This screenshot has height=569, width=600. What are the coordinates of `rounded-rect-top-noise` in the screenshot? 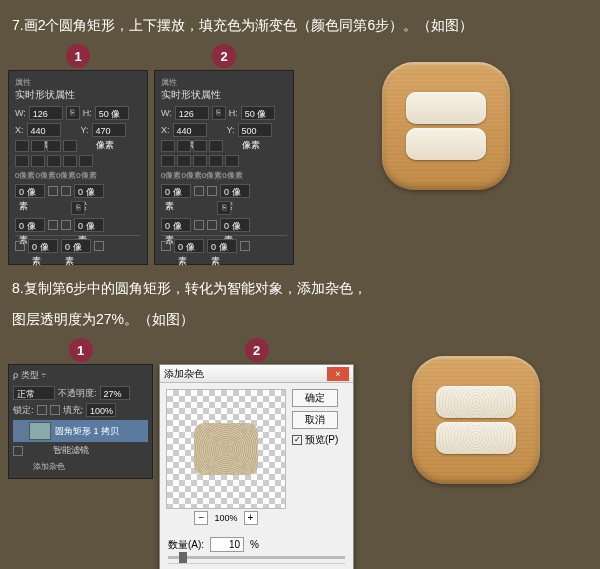 It's located at (476, 402).